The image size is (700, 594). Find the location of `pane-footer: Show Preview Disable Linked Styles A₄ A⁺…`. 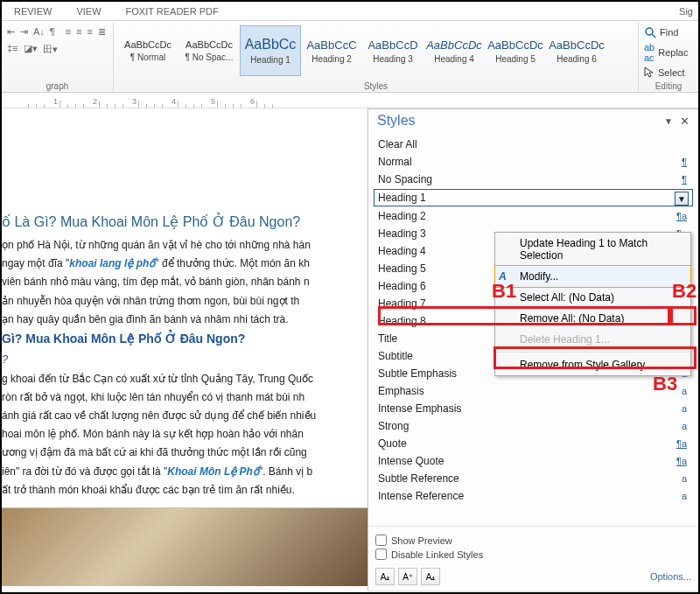

pane-footer: Show Preview Disable Linked Styles A₄ A⁺… is located at coordinates (534, 558).